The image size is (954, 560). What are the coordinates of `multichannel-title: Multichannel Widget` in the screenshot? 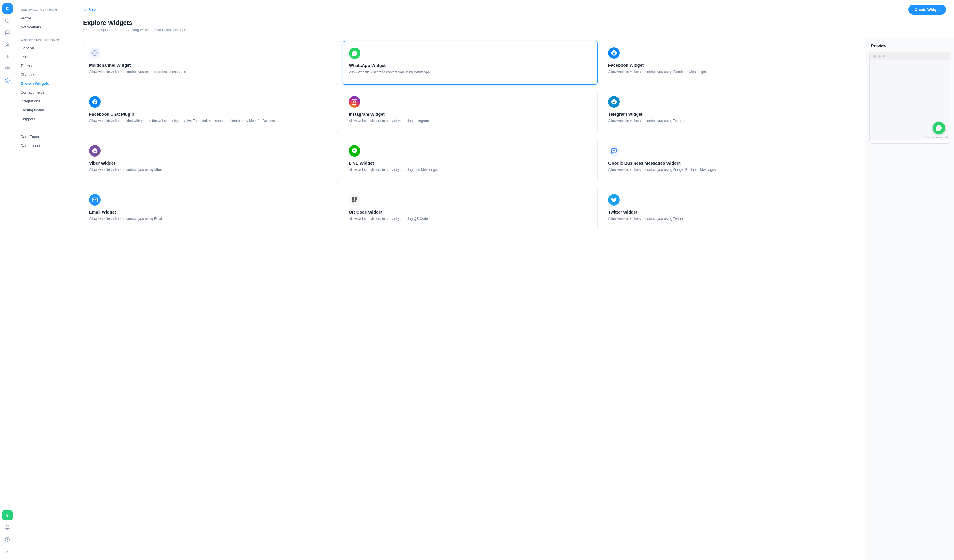 It's located at (210, 65).